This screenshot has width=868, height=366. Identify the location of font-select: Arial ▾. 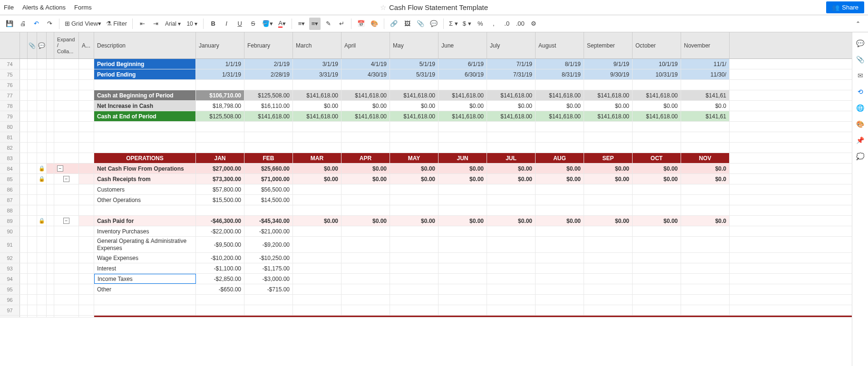
(173, 24).